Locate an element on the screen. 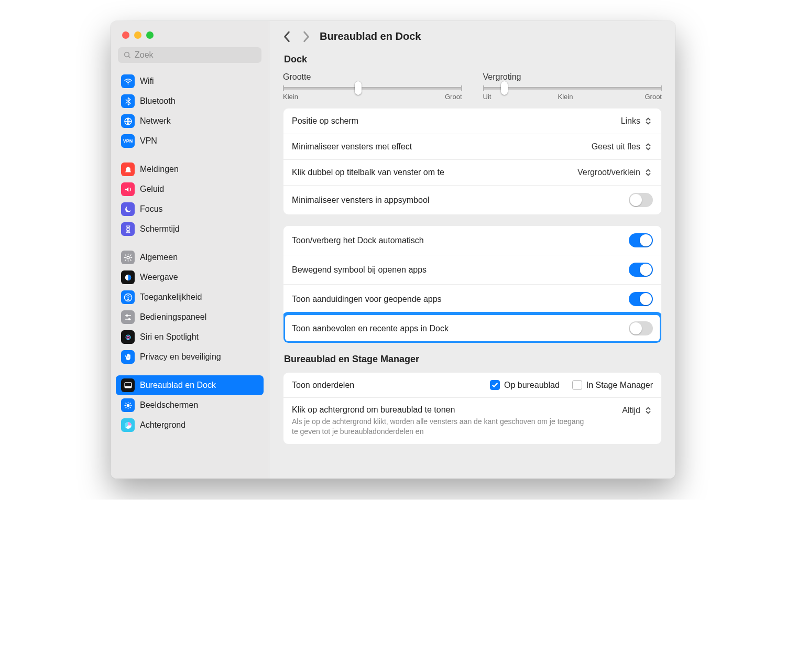  dock-r1-2-popup: Vergroot/verklein is located at coordinates (615, 172).